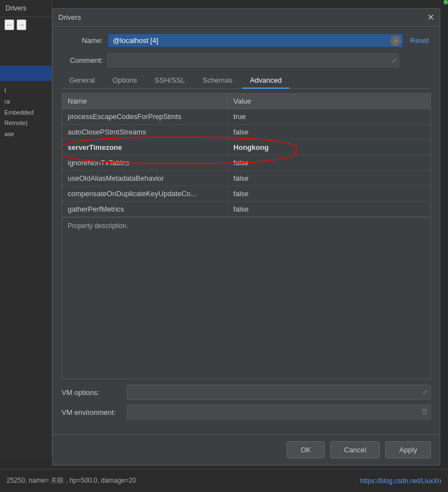  What do you see at coordinates (83, 61) in the screenshot?
I see `comment-label: Comment:` at bounding box center [83, 61].